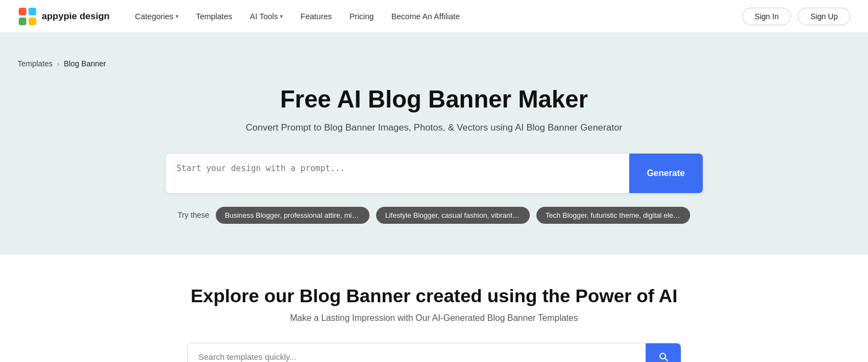  Describe the element at coordinates (426, 16) in the screenshot. I see `nav-affiliate: Become An Affiliate` at that location.